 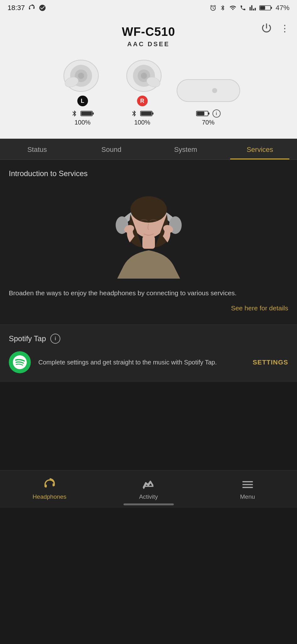 I want to click on spotify-icon, so click(x=20, y=362).